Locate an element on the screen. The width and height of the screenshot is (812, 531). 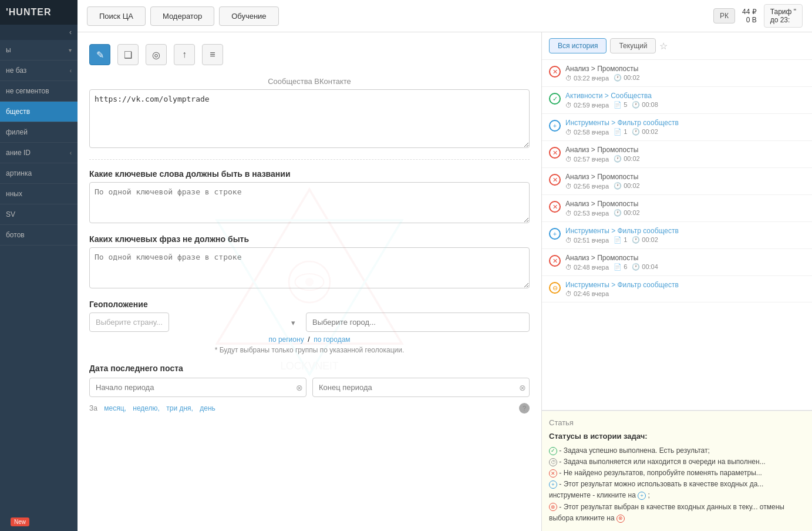
rk-badge: РК is located at coordinates (725, 16).